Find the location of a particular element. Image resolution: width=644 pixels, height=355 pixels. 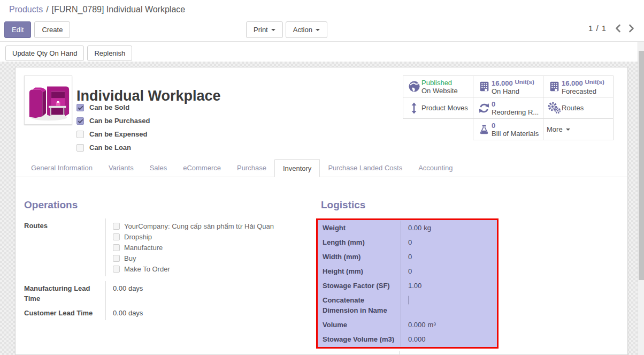

route-buy-checkbox is located at coordinates (117, 258).